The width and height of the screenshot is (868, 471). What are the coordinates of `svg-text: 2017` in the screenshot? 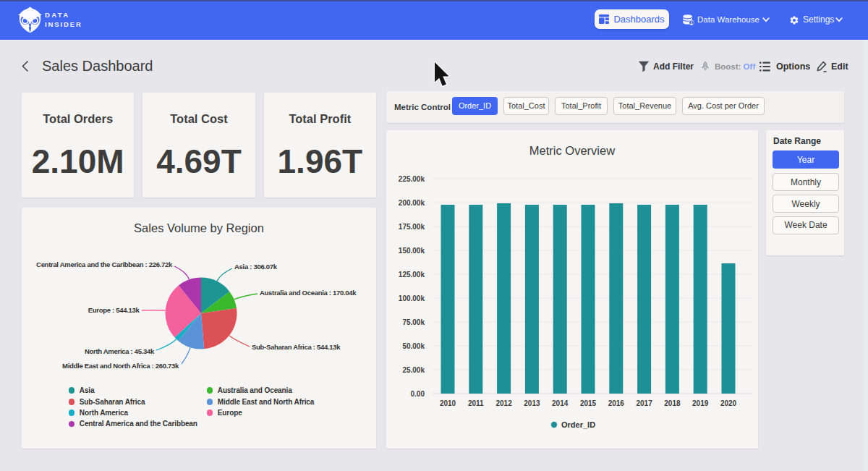 It's located at (644, 404).